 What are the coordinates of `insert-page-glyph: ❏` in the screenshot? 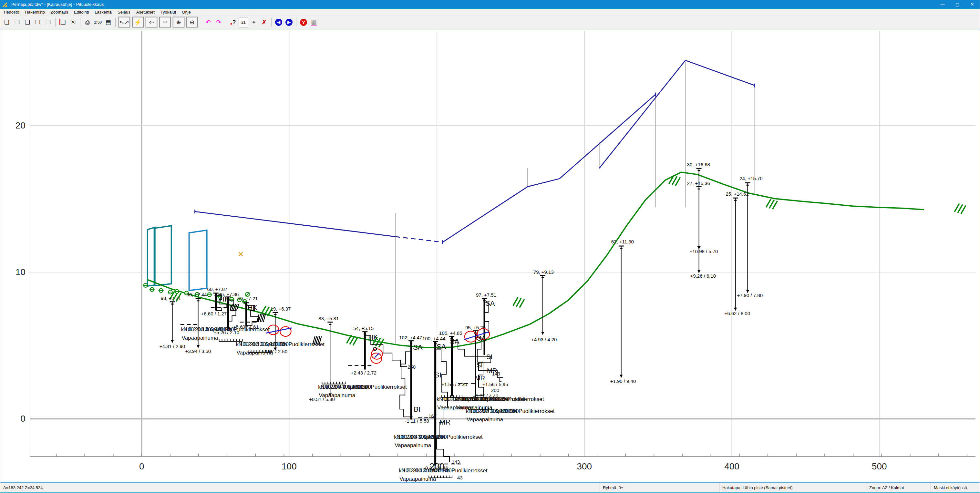 It's located at (62, 22).